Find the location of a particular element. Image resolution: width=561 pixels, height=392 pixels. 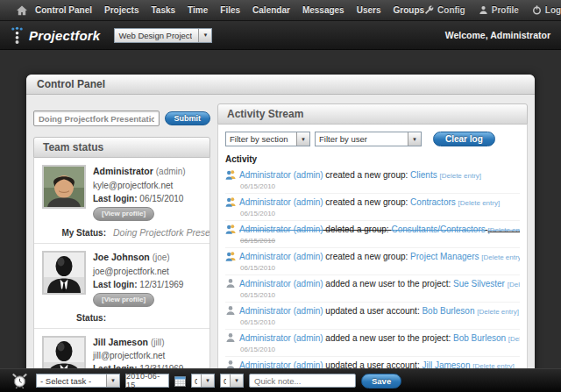

clock-icon is located at coordinates (19, 381).